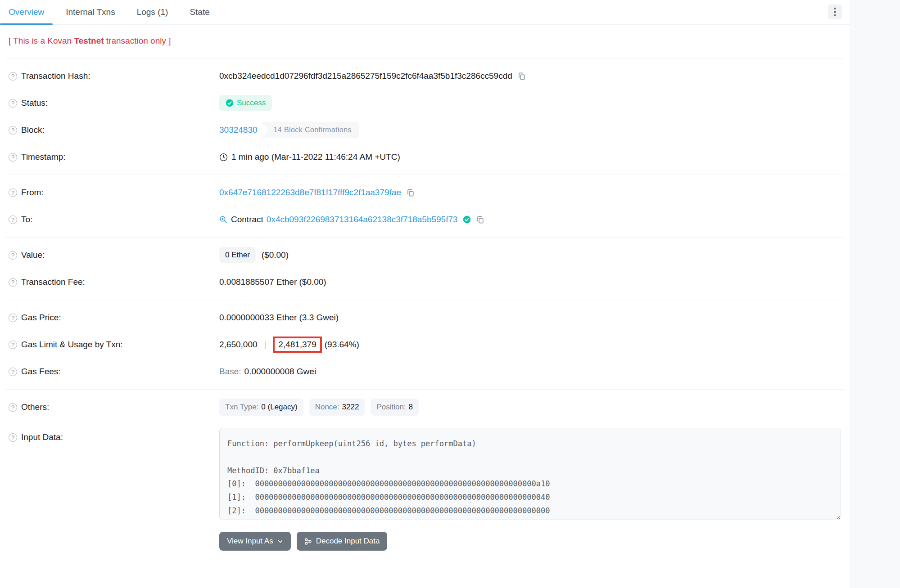 Image resolution: width=900 pixels, height=588 pixels. Describe the element at coordinates (530, 541) in the screenshot. I see `input-data-actions: View Input As Decode Input Data` at that location.